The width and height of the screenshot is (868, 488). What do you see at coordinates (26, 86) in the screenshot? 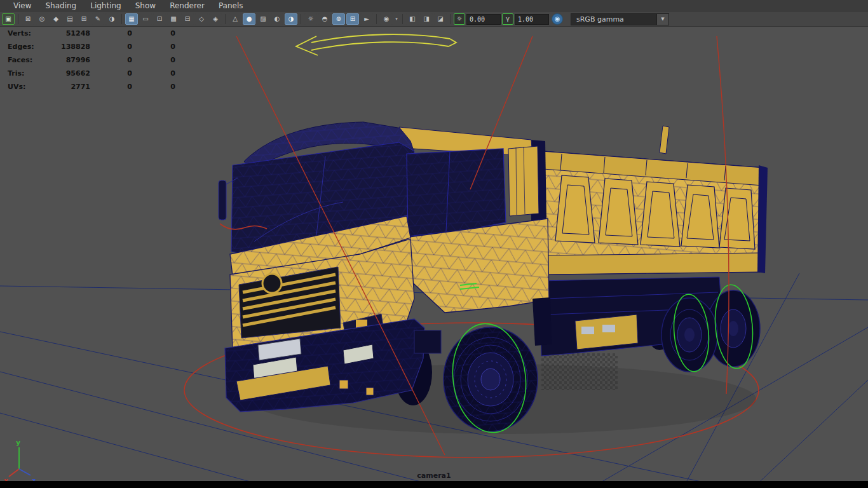
I see `hud-label: UVs:` at bounding box center [26, 86].